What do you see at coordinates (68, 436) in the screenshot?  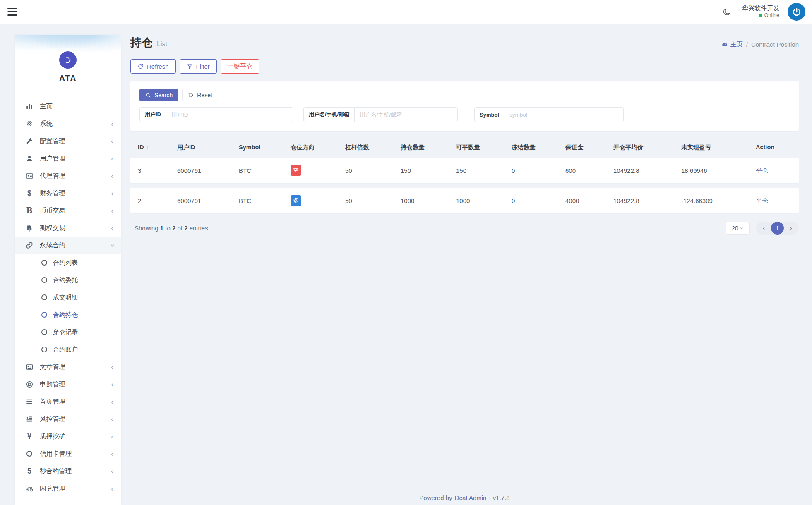 I see `sidebar-item-staking: ¥ 质押挖矿 ‹` at bounding box center [68, 436].